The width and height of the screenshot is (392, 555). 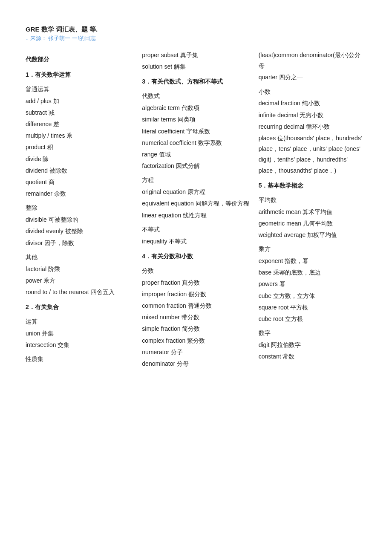 I want to click on entry: decimal fraction 纯小数, so click(x=313, y=103).